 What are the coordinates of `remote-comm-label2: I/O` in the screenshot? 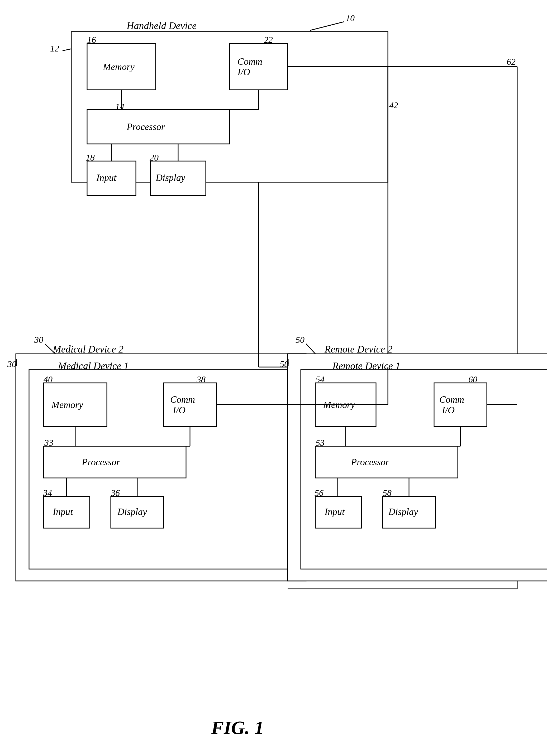 It's located at (448, 410).